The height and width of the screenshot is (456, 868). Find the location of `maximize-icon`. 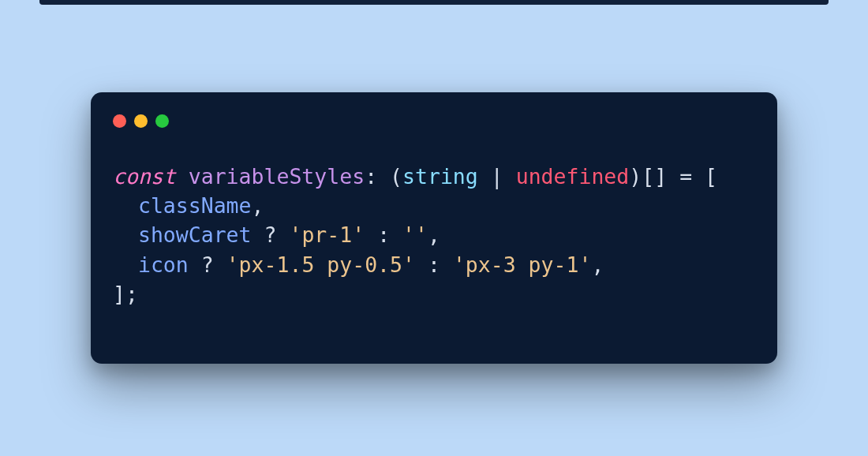

maximize-icon is located at coordinates (163, 121).